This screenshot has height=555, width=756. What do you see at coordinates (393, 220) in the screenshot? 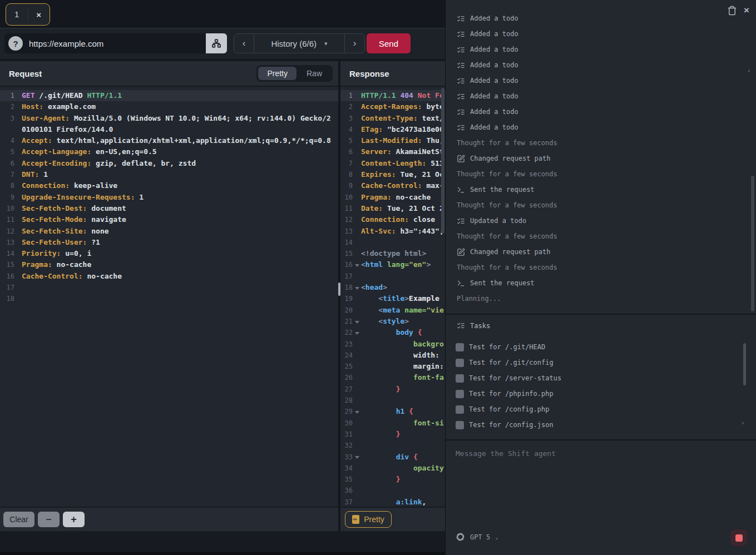
I see `code-line: 12Connection: close` at bounding box center [393, 220].